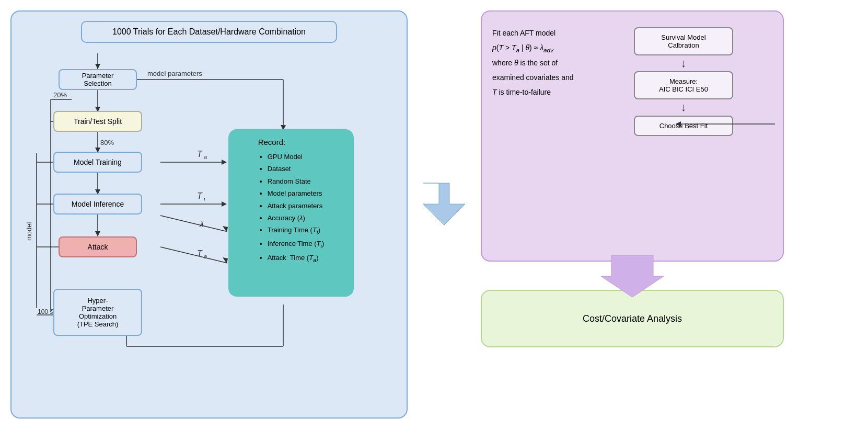 Image resolution: width=868 pixels, height=429 pixels. I want to click on calibration-column: Survival ModelCalbration ↓ Measure:AIC B…, so click(684, 139).